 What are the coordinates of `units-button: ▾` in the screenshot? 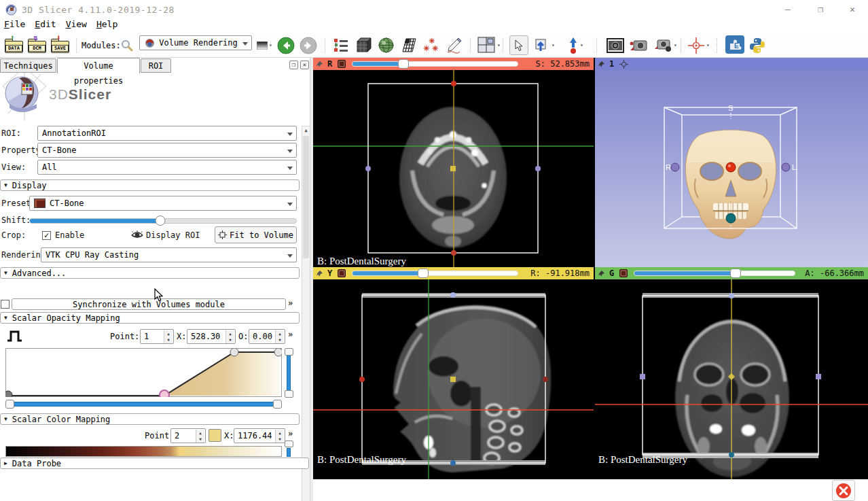 It's located at (576, 45).